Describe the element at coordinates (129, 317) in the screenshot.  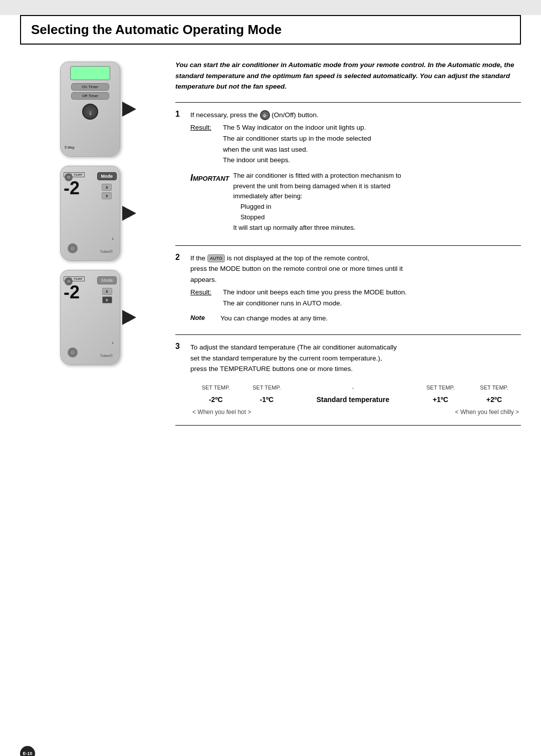
I see `remote3-arrow` at that location.